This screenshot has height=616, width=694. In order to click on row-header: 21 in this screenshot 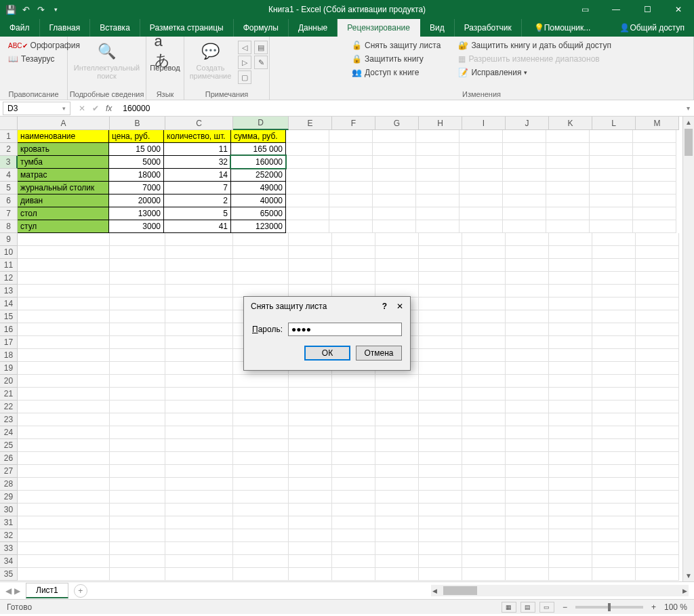, I will do `click(9, 394)`.